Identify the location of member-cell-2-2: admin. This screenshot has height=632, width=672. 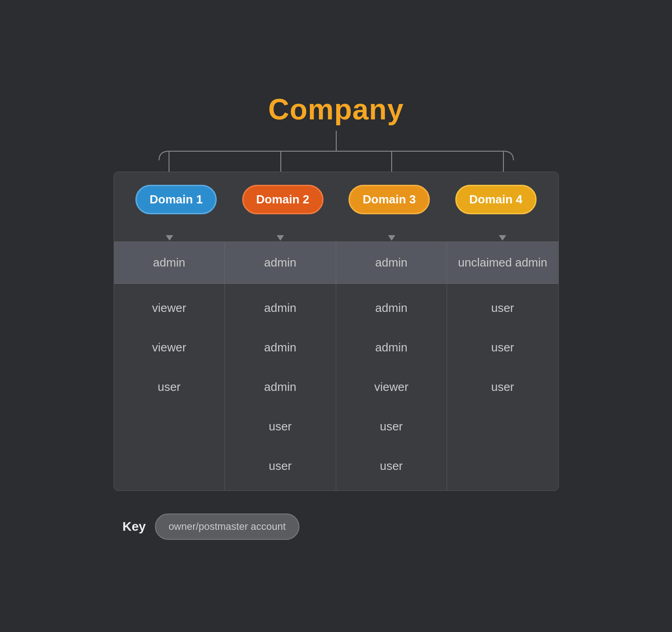
(280, 387).